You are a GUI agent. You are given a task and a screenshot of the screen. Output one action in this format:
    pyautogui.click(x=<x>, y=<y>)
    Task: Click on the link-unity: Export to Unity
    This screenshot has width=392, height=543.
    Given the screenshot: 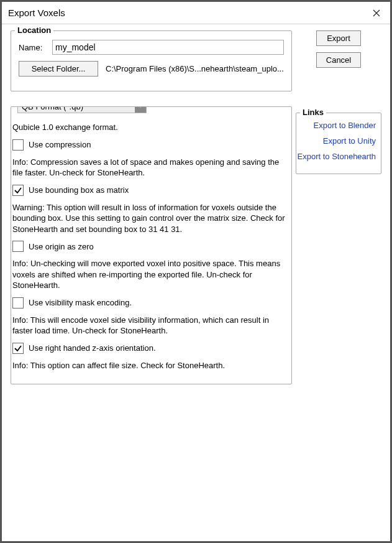 What is the action you would take?
    pyautogui.click(x=336, y=141)
    